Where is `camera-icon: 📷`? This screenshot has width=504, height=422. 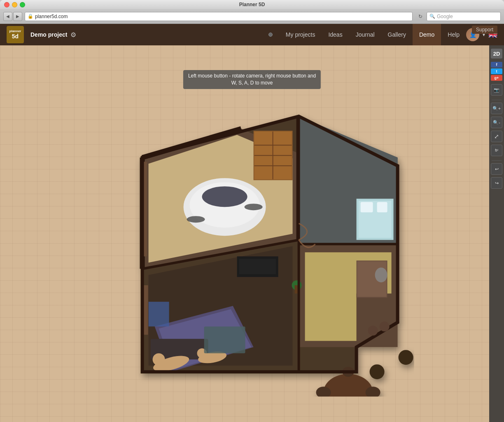
camera-icon: 📷 is located at coordinates (497, 90).